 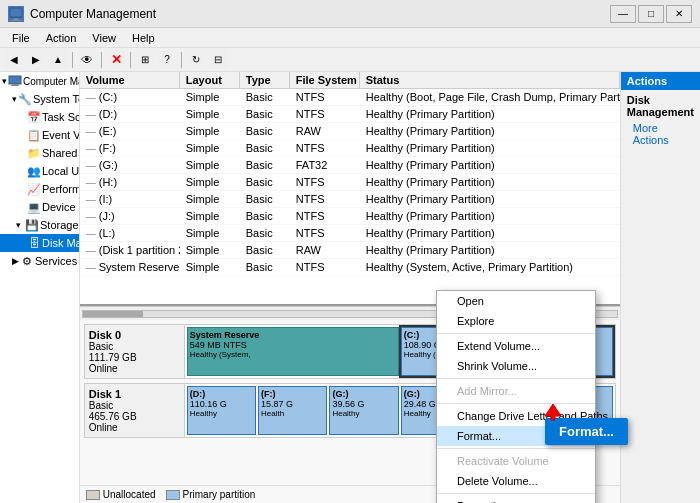 I want to click on storage-expand: ▾, so click(x=18, y=225).